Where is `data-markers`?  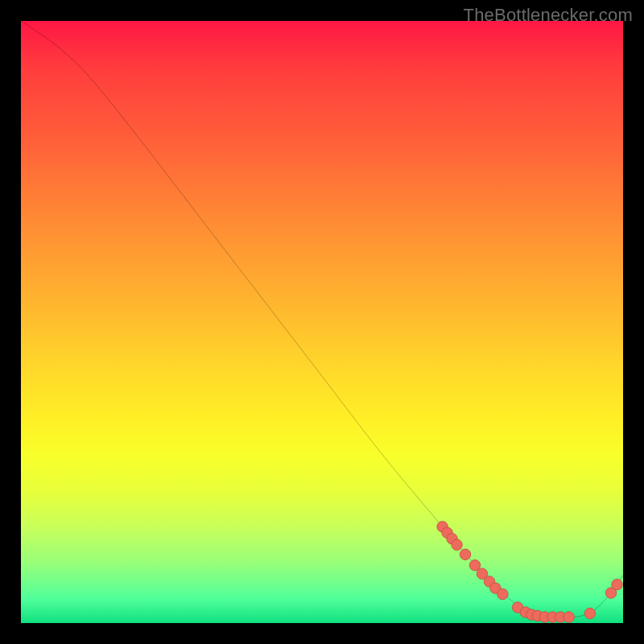
data-markers is located at coordinates (530, 572).